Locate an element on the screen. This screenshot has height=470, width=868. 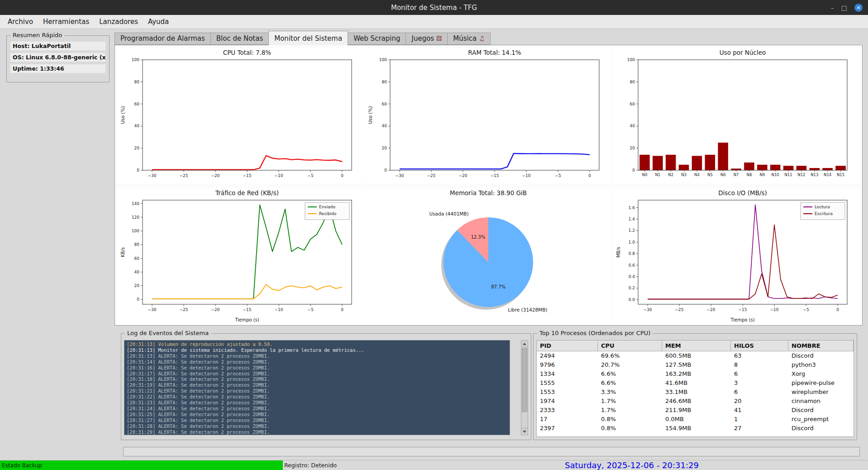
stat-os: OS: Linux 6.8.0-88-generic (x86_64) is located at coordinates (58, 57).